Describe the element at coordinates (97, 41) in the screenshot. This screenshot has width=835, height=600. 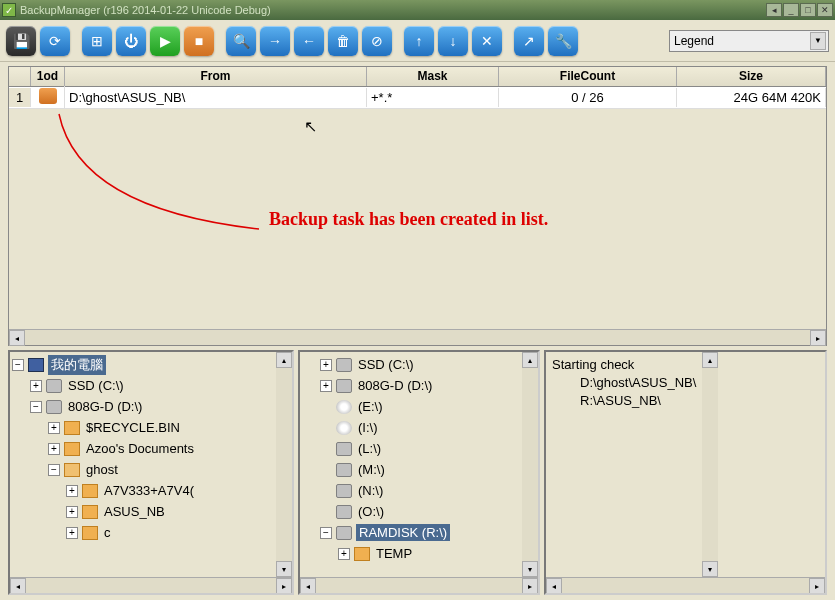
I see `windows-icon: ⊞` at that location.